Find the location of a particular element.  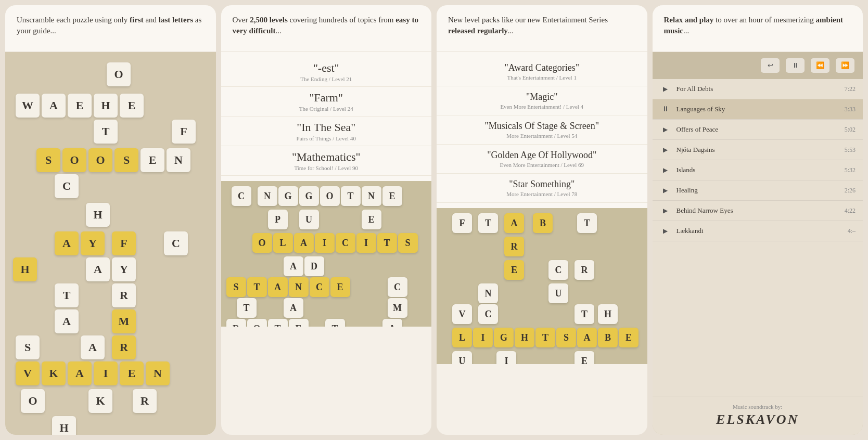

level-list: "-est"The Ending / Level 21"Farm"The Ori… is located at coordinates (327, 117).